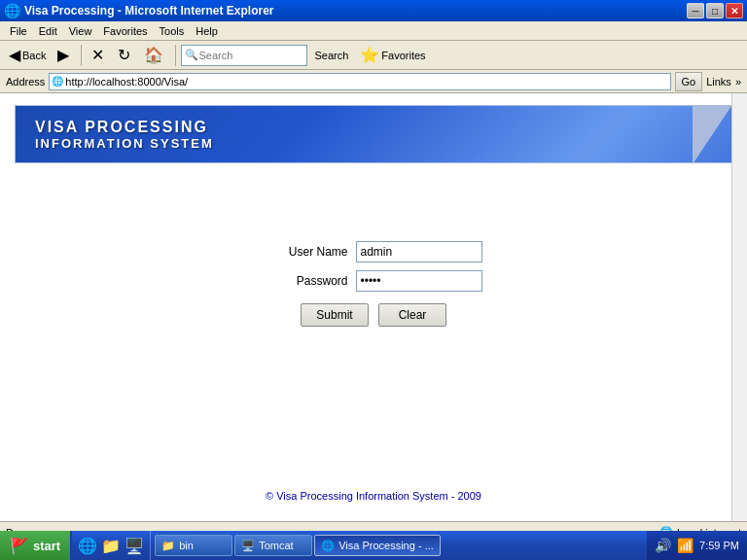 This screenshot has width=747, height=560. What do you see at coordinates (374, 82) in the screenshot?
I see `address-bar: Address 🌐 Go Links »` at bounding box center [374, 82].